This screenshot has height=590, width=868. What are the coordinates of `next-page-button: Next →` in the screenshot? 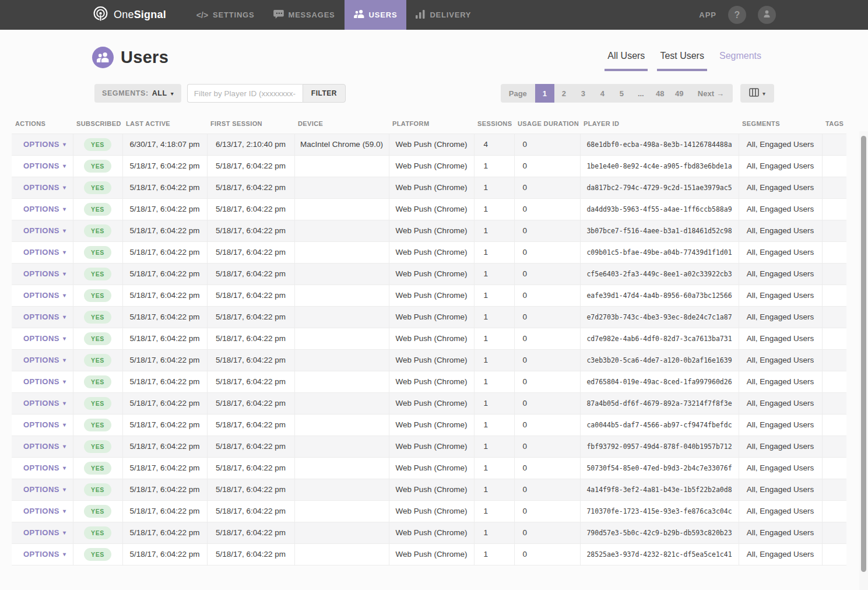 It's located at (711, 93).